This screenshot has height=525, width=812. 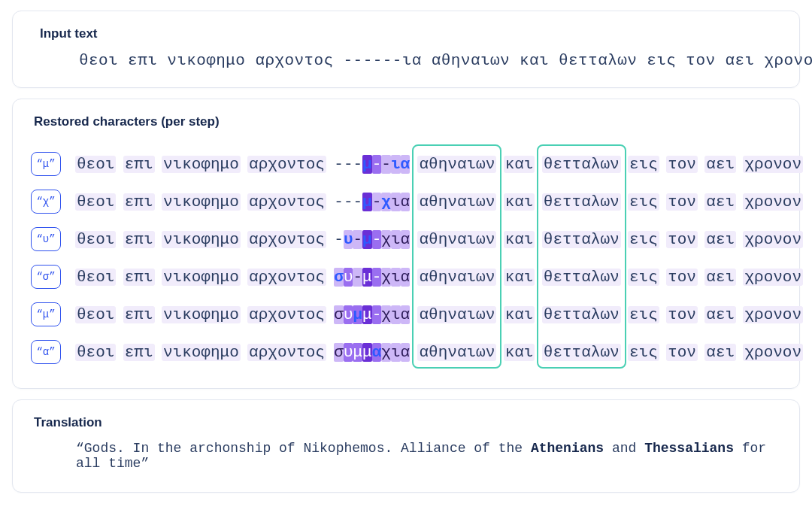 What do you see at coordinates (406, 202) in the screenshot?
I see `step-row: “χ”θεοιεπινικοφημοαρχοντος---μ-χιααθηναι…` at bounding box center [406, 202].